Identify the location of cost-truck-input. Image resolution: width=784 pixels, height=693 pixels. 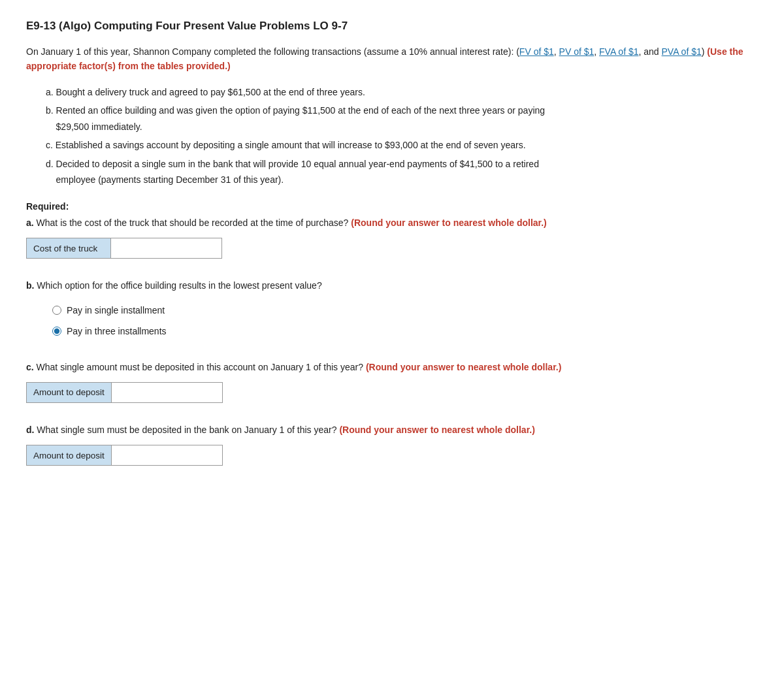
(167, 248).